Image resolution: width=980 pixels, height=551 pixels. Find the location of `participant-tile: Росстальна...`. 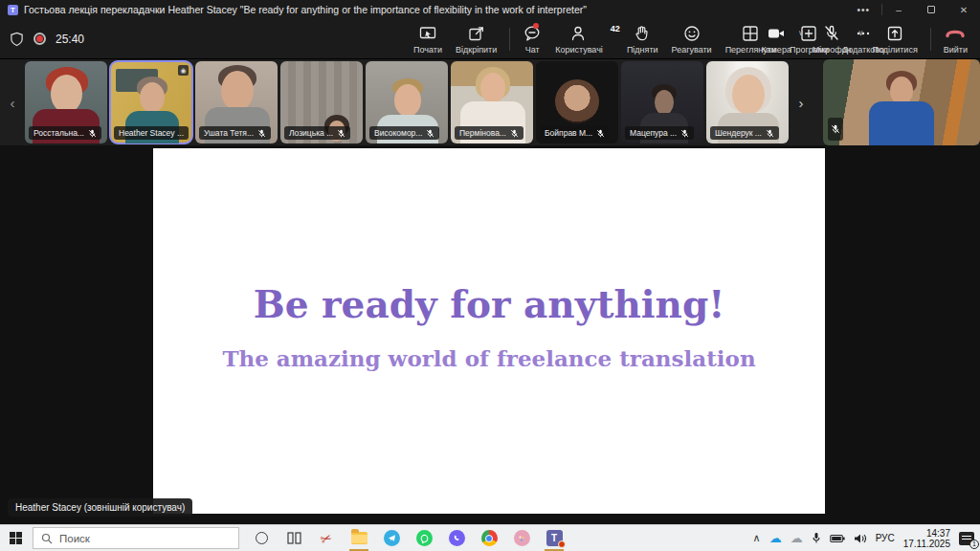

participant-tile: Росстальна... is located at coordinates (66, 102).